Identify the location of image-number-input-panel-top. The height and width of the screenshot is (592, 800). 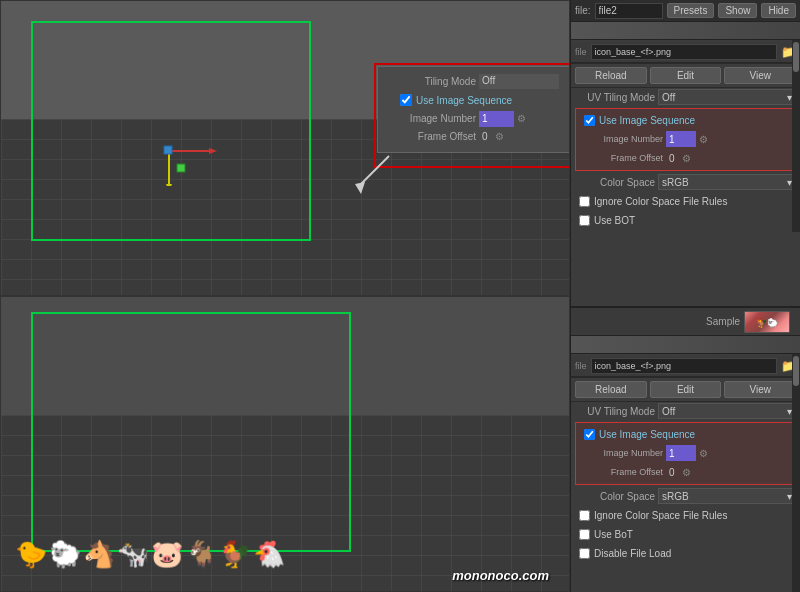
(681, 139).